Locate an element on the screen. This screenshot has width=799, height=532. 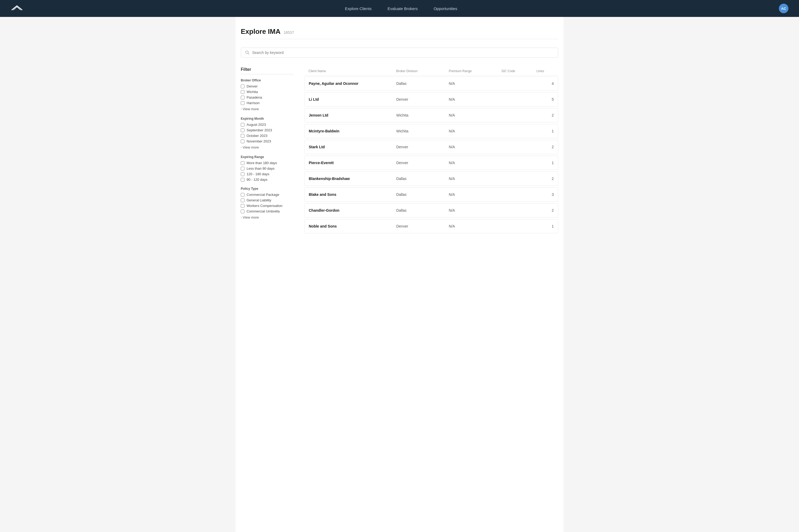
filter-option-september-2023: September 2023 is located at coordinates (267, 130).